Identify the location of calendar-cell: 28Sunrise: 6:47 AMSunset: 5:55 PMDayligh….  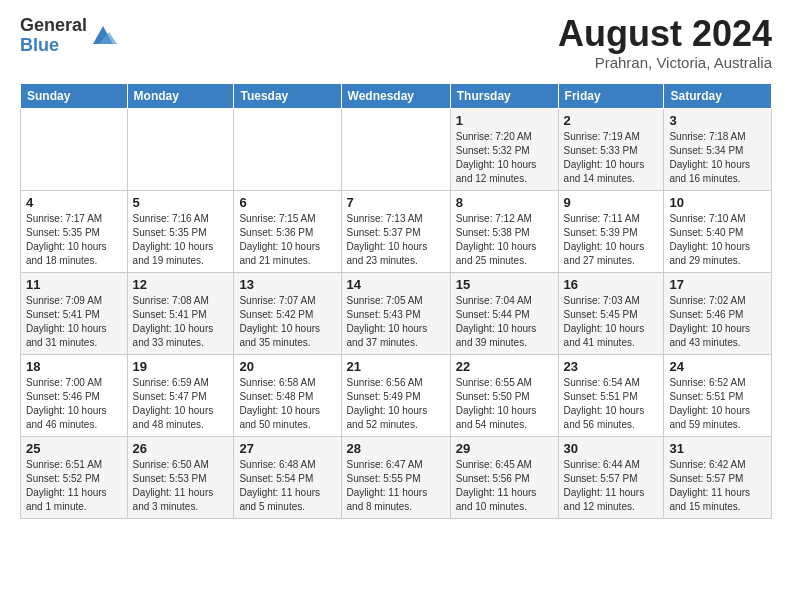
(396, 478).